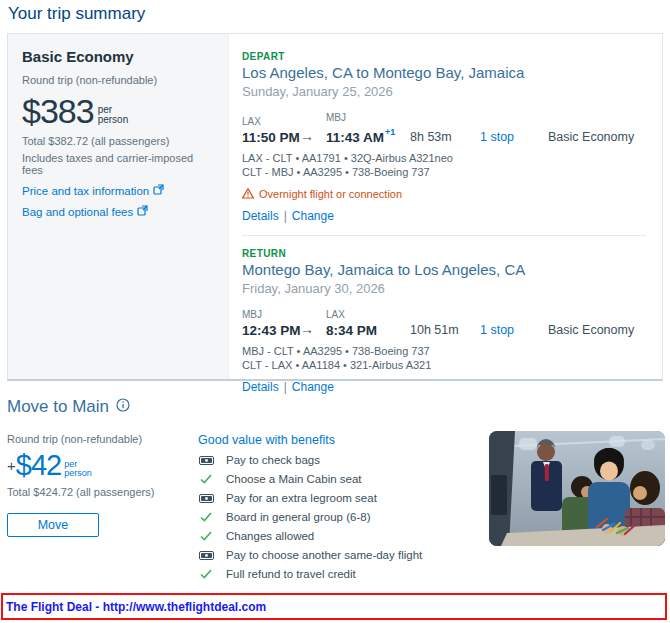 This screenshot has height=623, width=670. Describe the element at coordinates (445, 270) in the screenshot. I see `return-route-title: Montego Bay, Jamaica to Los Angeles, CA` at that location.